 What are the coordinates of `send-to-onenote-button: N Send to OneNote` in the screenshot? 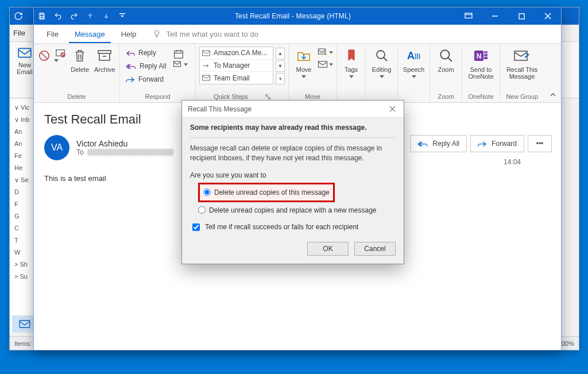 It's located at (481, 63).